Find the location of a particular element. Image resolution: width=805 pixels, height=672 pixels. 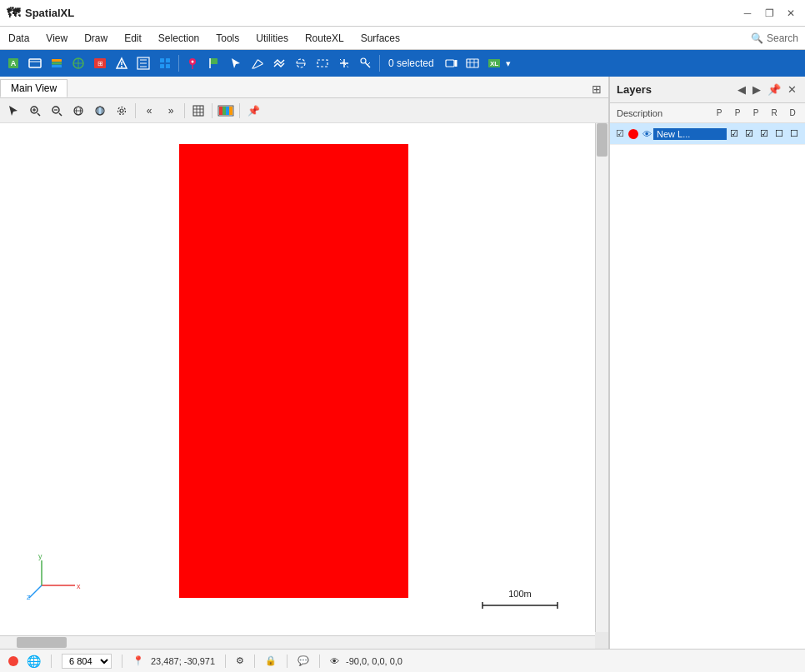

menubar: Data View Draw Edit Selection Tools Util… is located at coordinates (402, 38).